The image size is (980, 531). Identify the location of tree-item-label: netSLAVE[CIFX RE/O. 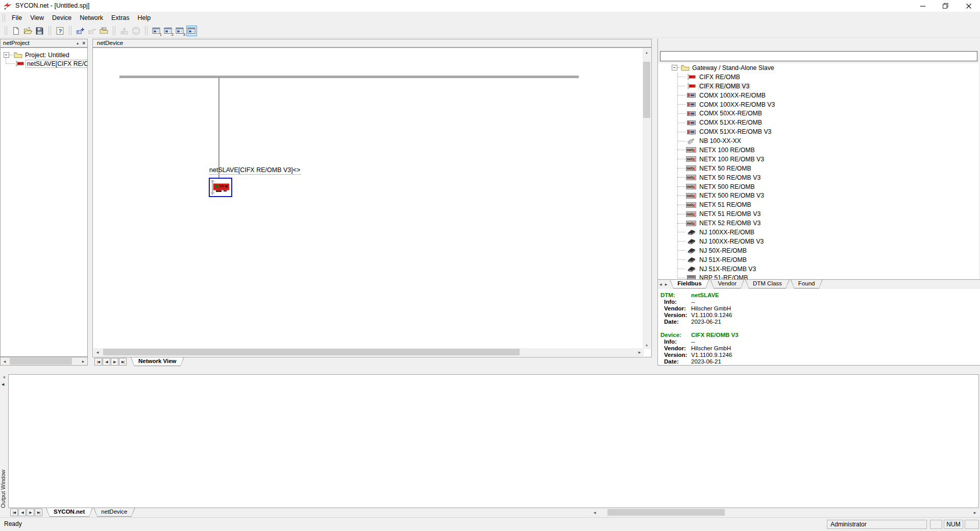
(57, 64).